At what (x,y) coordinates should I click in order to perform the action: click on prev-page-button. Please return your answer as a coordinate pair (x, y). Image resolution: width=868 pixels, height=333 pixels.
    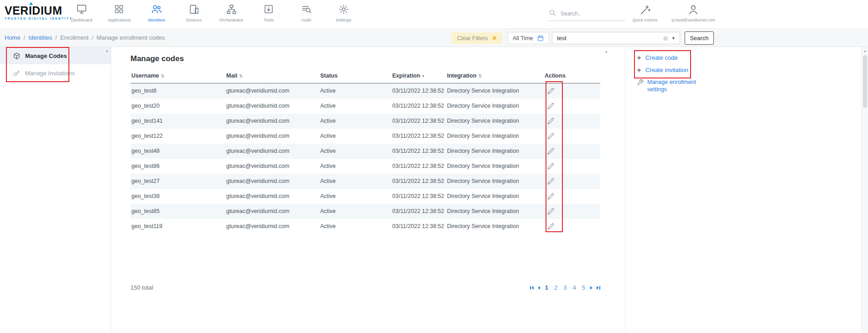
    Looking at the image, I should click on (539, 288).